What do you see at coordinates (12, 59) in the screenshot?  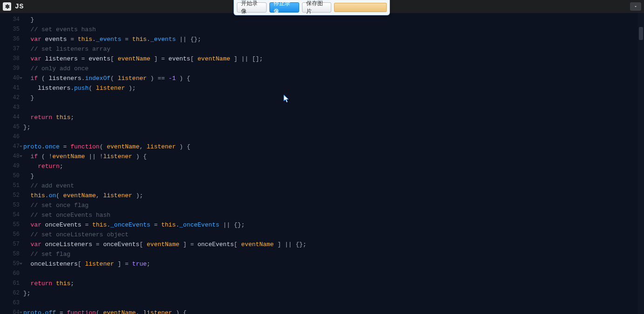 I see `line-number: 38` at bounding box center [12, 59].